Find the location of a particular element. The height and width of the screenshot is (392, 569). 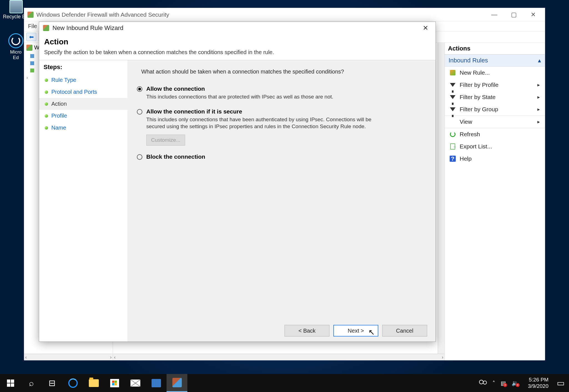

radio-allow-secure is located at coordinates (140, 112).